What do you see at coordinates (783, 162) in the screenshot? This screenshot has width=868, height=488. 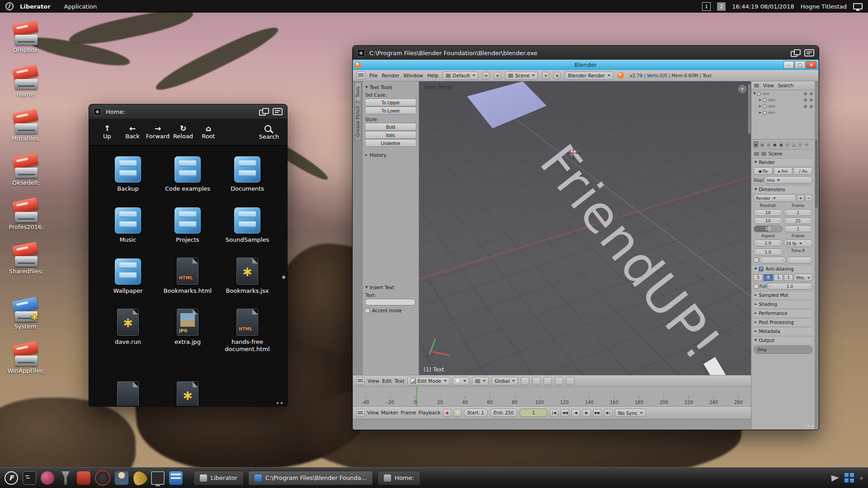 I see `render-panel-header: ▼ Render` at bounding box center [783, 162].